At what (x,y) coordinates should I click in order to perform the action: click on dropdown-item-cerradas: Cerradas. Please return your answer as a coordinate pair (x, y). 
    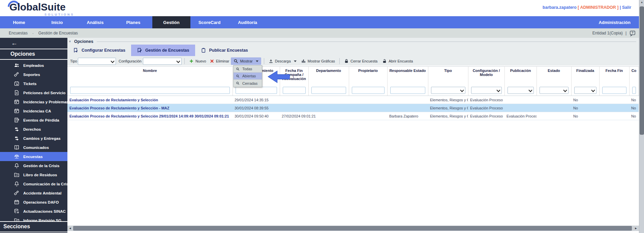
    Looking at the image, I should click on (248, 83).